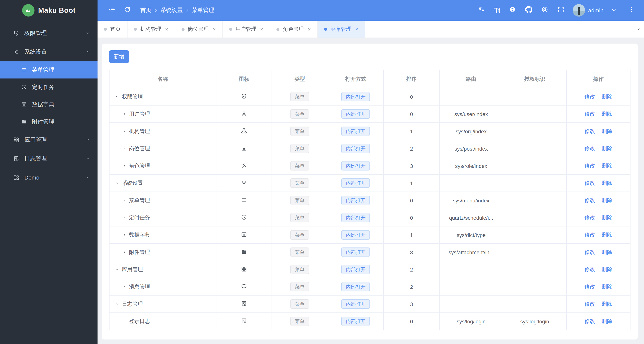  What do you see at coordinates (49, 33) in the screenshot?
I see `sidebar-item-auth: 权限管理` at bounding box center [49, 33].